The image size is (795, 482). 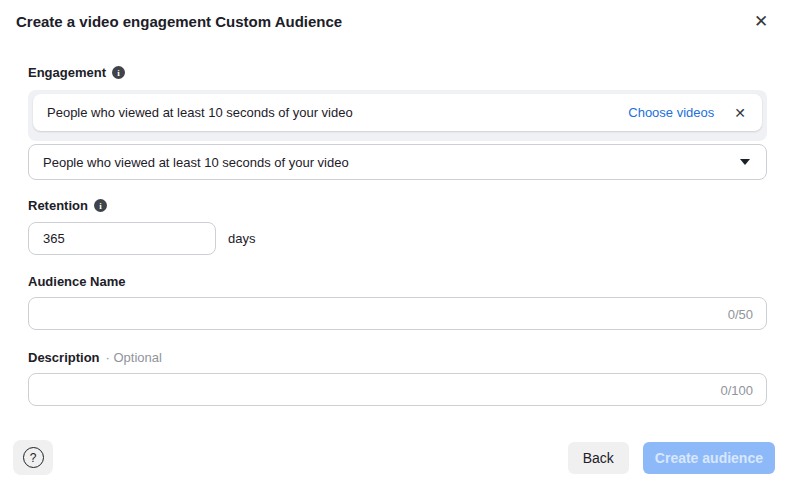 I want to click on description-optional-label: · Optional, so click(x=134, y=358).